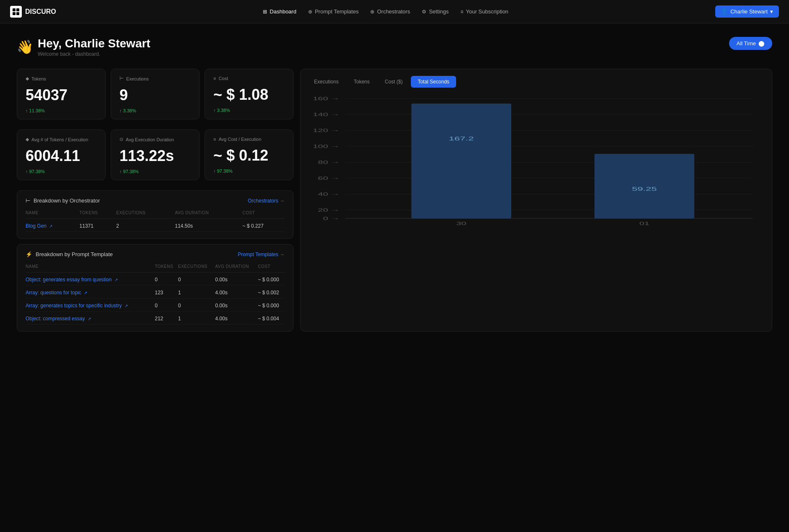 The width and height of the screenshot is (789, 532). What do you see at coordinates (61, 155) in the screenshot?
I see `stat-card-avg-tokens: ◆ Avg # of Tokens / Execution 6004.11 ↑ …` at bounding box center [61, 155].